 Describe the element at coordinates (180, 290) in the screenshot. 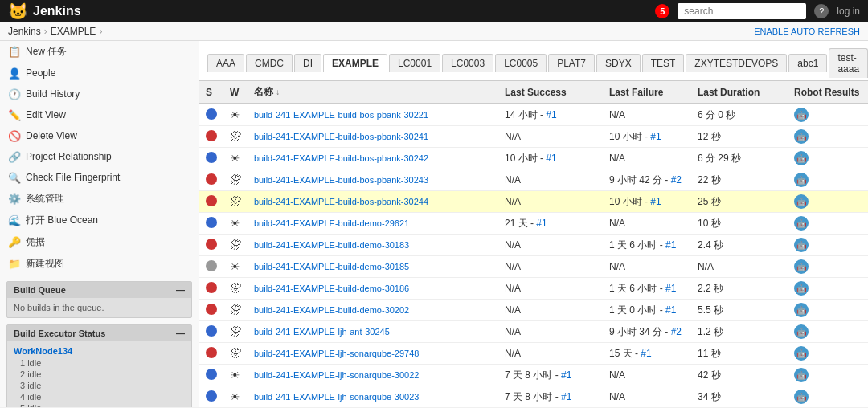

I see `build-queue-minimize-icon: —` at that location.